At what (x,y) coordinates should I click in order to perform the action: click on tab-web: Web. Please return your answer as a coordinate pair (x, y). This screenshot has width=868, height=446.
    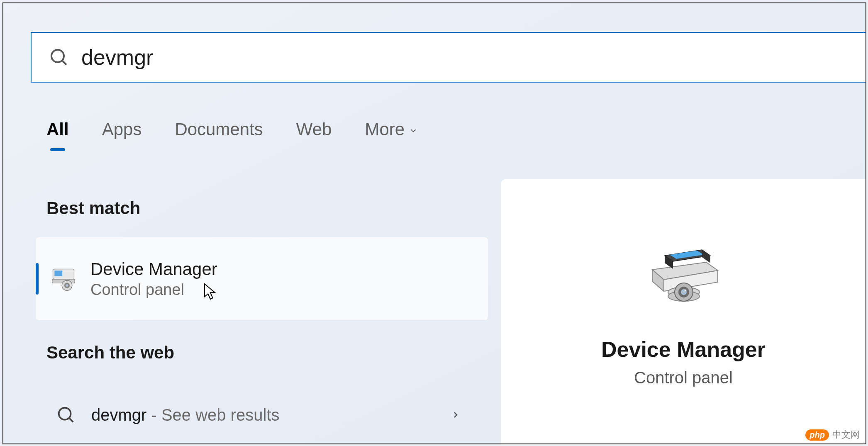
    Looking at the image, I should click on (314, 129).